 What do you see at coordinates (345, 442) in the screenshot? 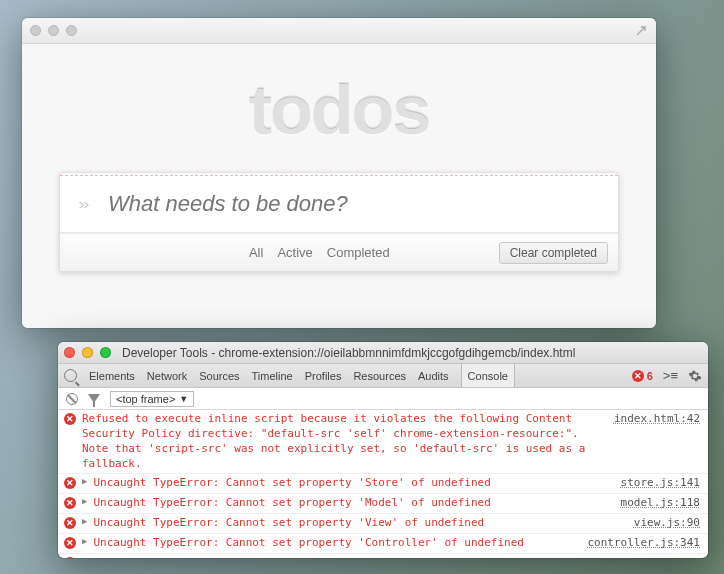
I see `log-message: Refused to execute inline script because…` at bounding box center [345, 442].